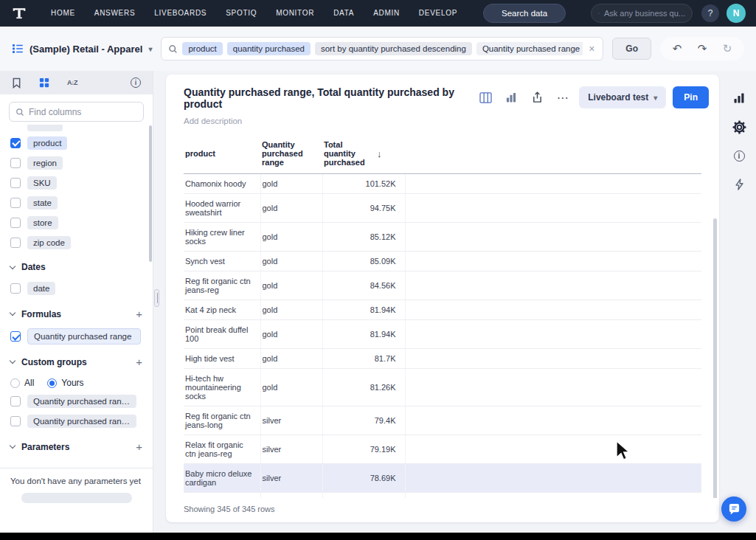  Describe the element at coordinates (394, 49) in the screenshot. I see `search-token: sort by quantity purchased descending` at that location.